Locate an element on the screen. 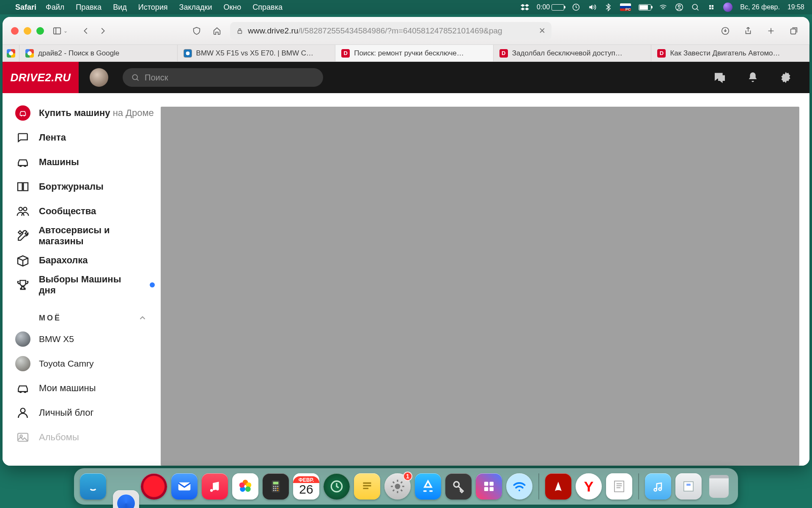  browser-tab: DЗадолбал бесключевой доступ… is located at coordinates (573, 53).